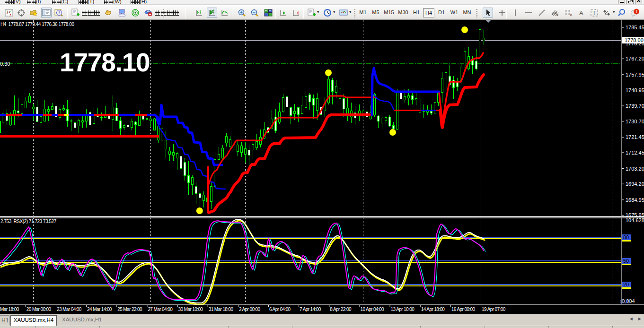 Image resolution: width=644 pixels, height=328 pixels. What do you see at coordinates (626, 285) in the screenshot?
I see `svg-text: 20` at bounding box center [626, 285].